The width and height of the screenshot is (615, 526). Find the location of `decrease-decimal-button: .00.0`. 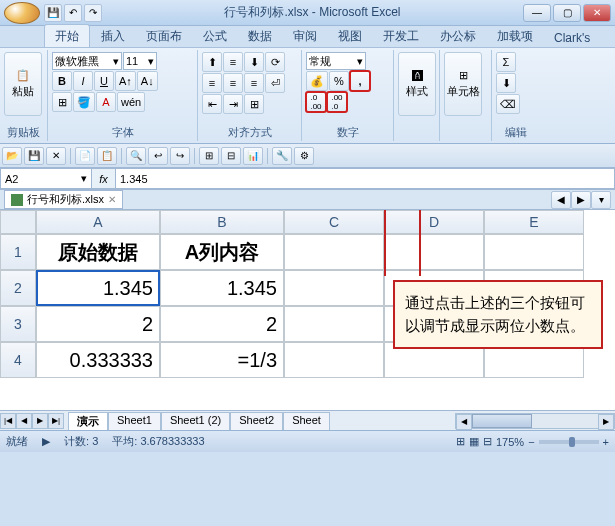

decrease-decimal-button: .00.0 is located at coordinates (337, 102).